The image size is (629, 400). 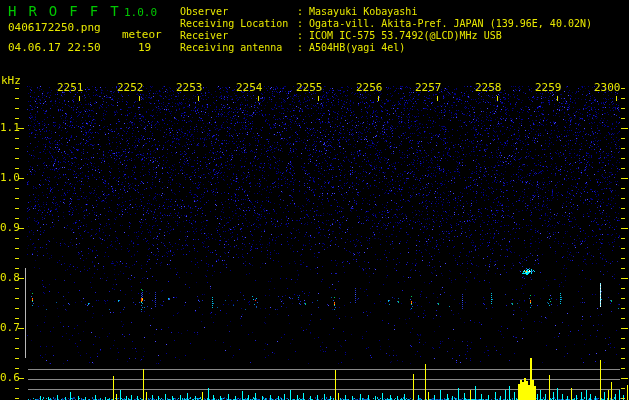 I want to click on time-label: 2257, so click(x=428, y=88).